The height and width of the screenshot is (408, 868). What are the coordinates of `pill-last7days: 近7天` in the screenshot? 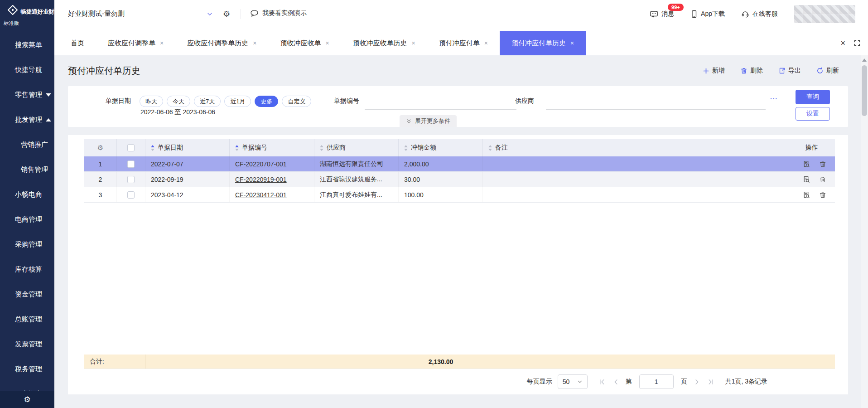 It's located at (207, 102).